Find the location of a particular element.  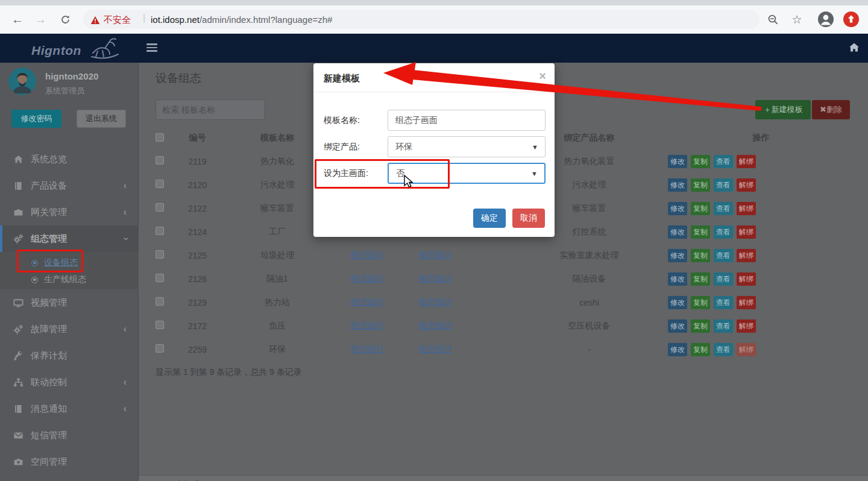

gateway-icon is located at coordinates (18, 212).